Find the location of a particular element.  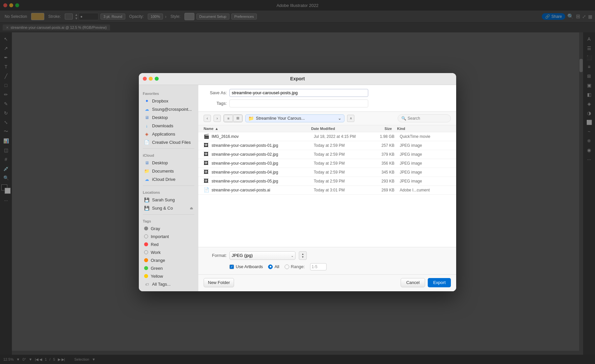

sidebar-item-creative-cloud: 📄 Creative Cloud Files is located at coordinates (169, 142).